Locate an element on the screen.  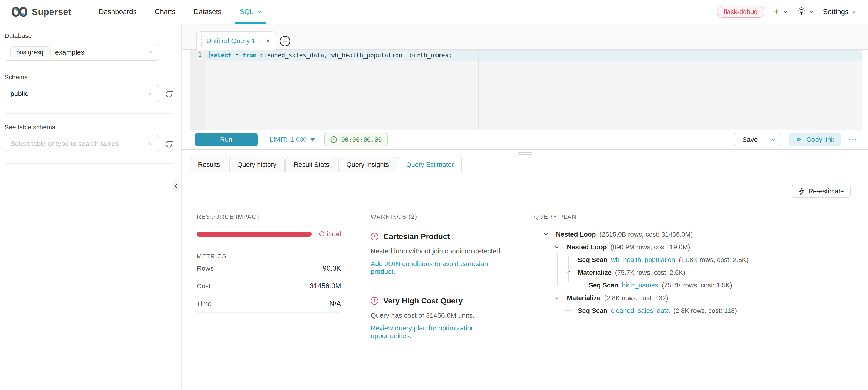
drag-handle-icon is located at coordinates (202, 41).